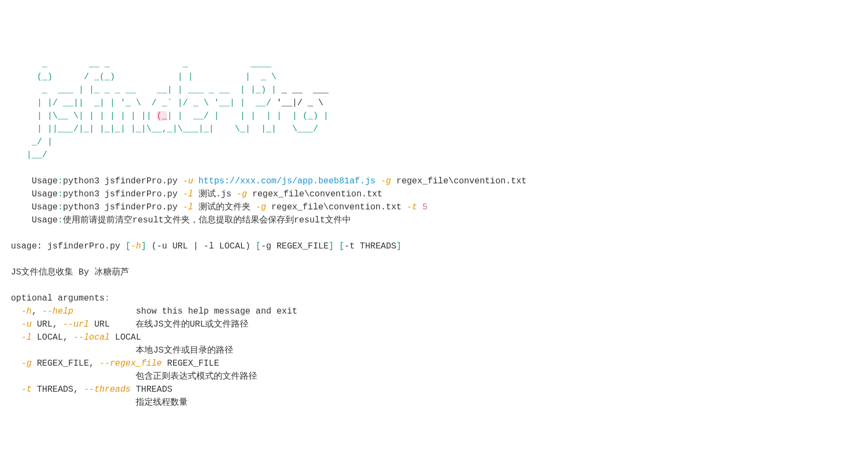 The image size is (868, 472). I want to click on arg-local: -l LOCAL, --local LOCAL 本地JS文件或目录的路径, so click(122, 344).